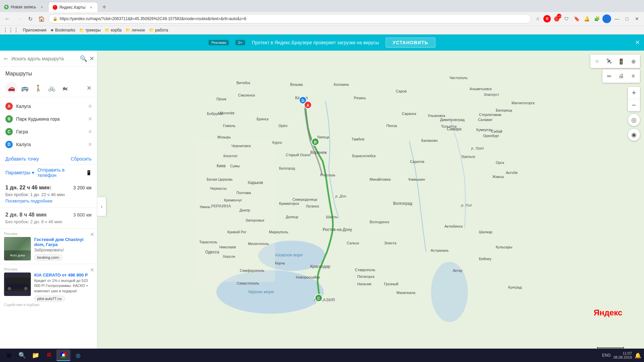  I want to click on svg-text: Чёрное море, so click(261, 292).